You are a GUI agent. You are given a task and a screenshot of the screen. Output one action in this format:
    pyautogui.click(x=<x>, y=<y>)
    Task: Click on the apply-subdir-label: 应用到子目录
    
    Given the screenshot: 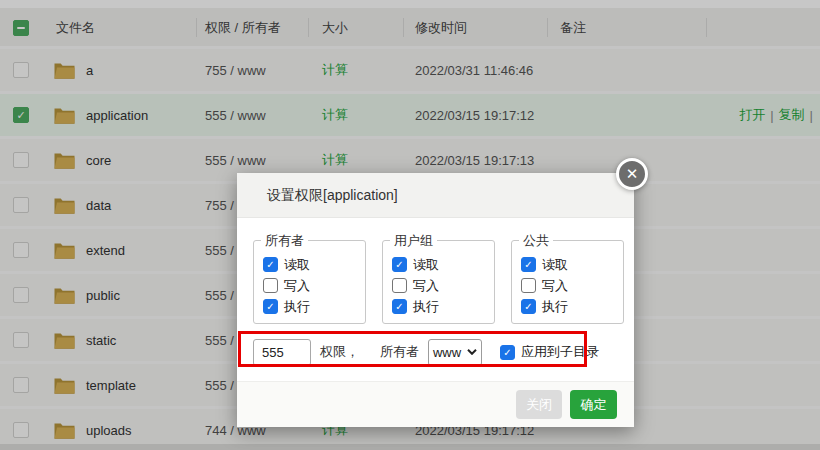 What is the action you would take?
    pyautogui.click(x=560, y=352)
    